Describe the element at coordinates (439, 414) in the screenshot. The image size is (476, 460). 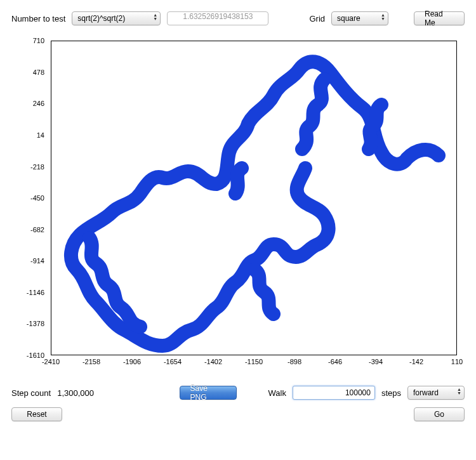
I see `go-button: Go` at that location.